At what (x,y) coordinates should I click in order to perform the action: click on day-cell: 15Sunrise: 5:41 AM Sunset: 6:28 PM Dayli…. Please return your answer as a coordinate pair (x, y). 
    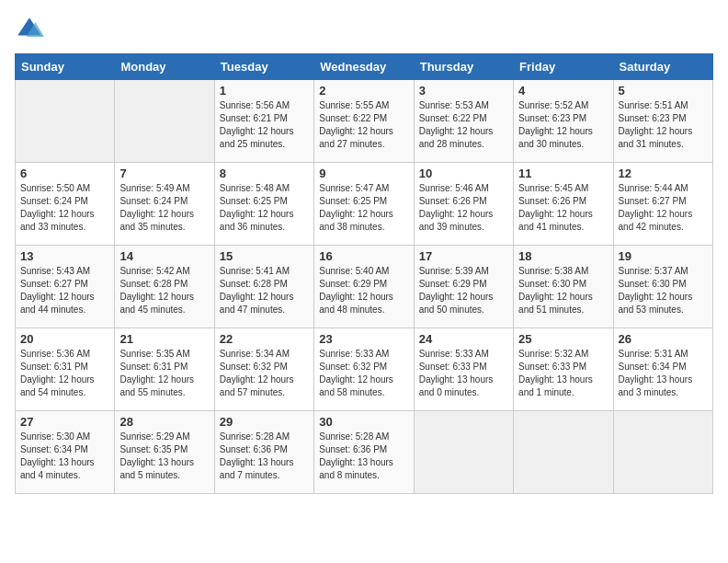
    Looking at the image, I should click on (264, 287).